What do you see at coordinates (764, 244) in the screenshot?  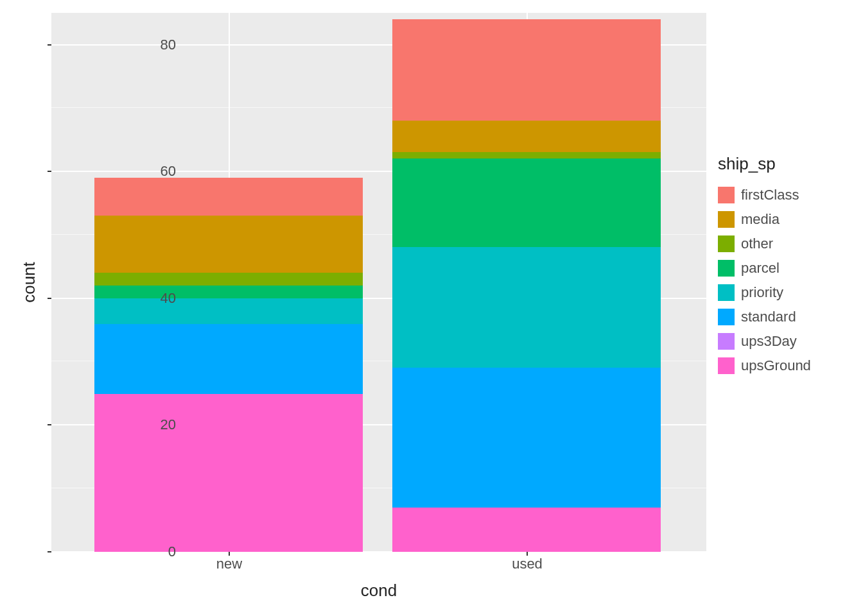 I see `legend-item-other: other` at bounding box center [764, 244].